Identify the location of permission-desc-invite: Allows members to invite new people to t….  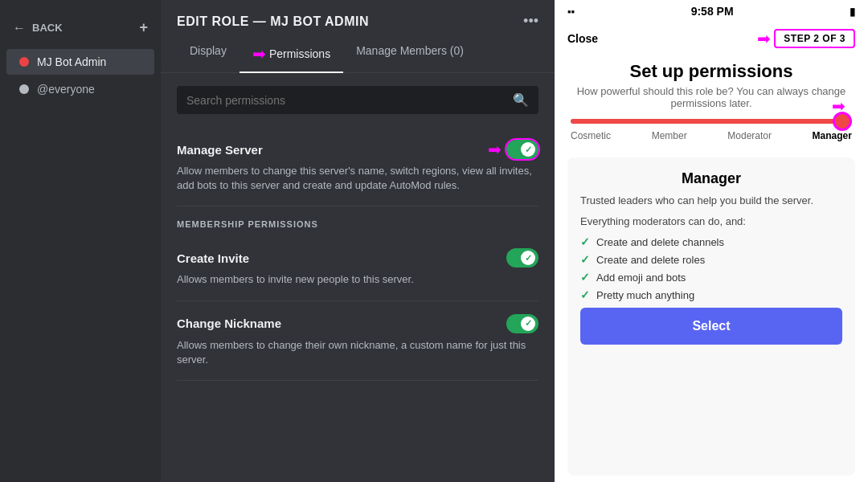
(358, 280).